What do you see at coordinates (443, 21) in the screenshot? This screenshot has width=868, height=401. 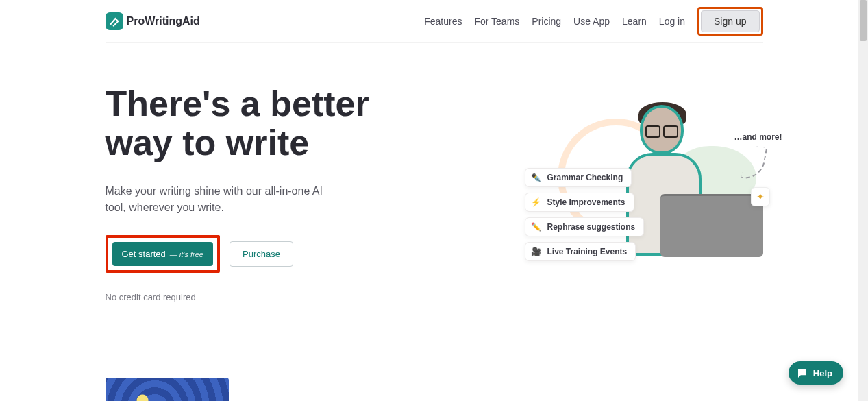 I see `nav-features: Features` at bounding box center [443, 21].